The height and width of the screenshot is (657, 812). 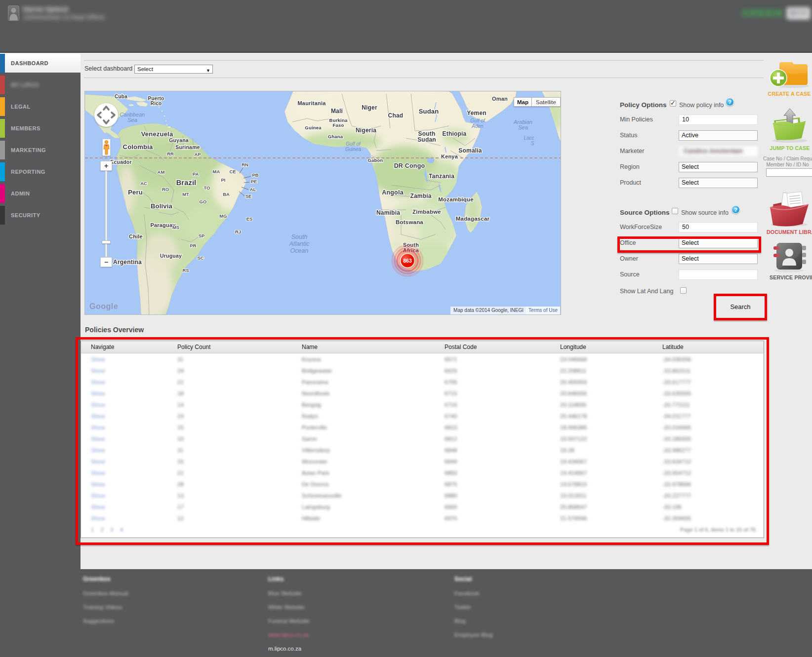 I want to click on sidebar-item-dashboard: DASHBOARD, so click(x=41, y=63).